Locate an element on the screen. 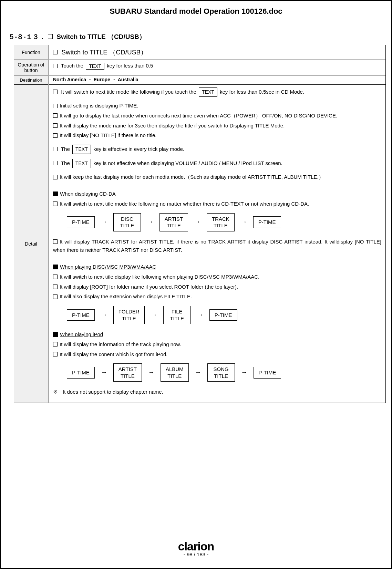 The height and width of the screenshot is (569, 392). text: It will go to display the last mode when… is located at coordinates (198, 116).